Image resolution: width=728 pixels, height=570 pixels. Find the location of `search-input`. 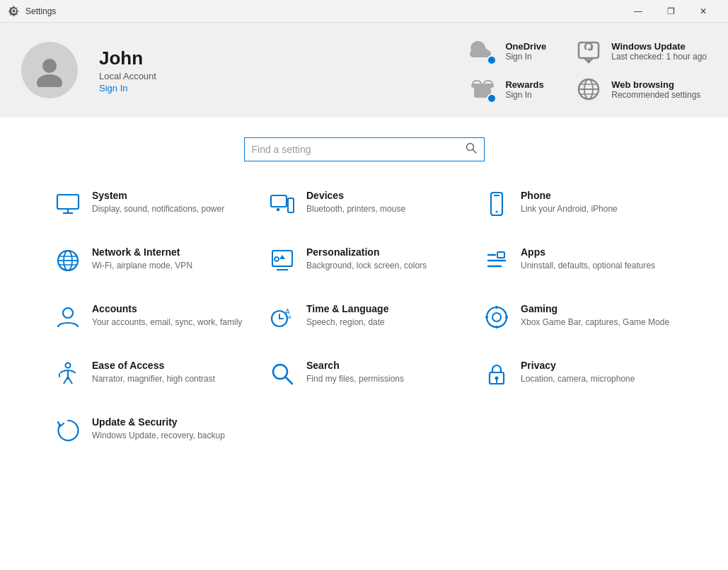

search-input is located at coordinates (359, 149).